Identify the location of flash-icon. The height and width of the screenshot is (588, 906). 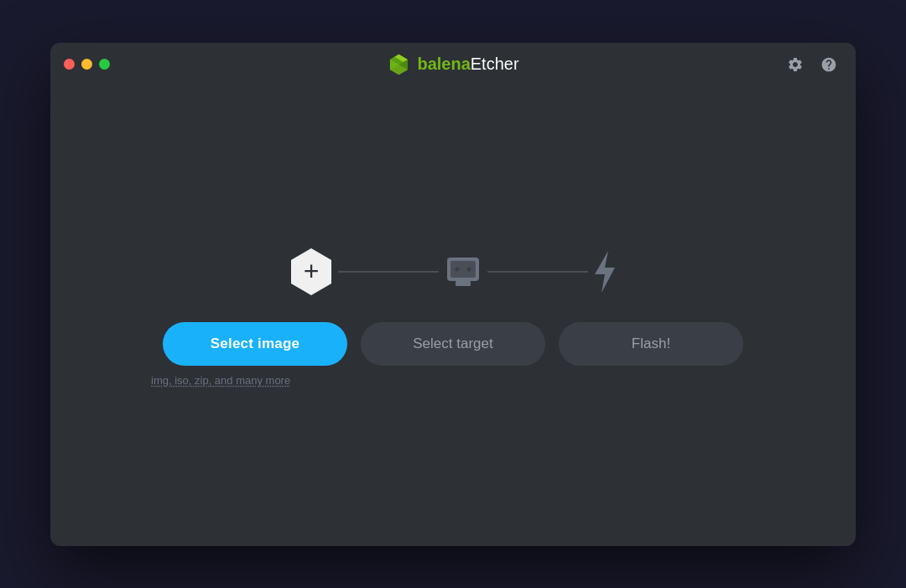
(605, 272).